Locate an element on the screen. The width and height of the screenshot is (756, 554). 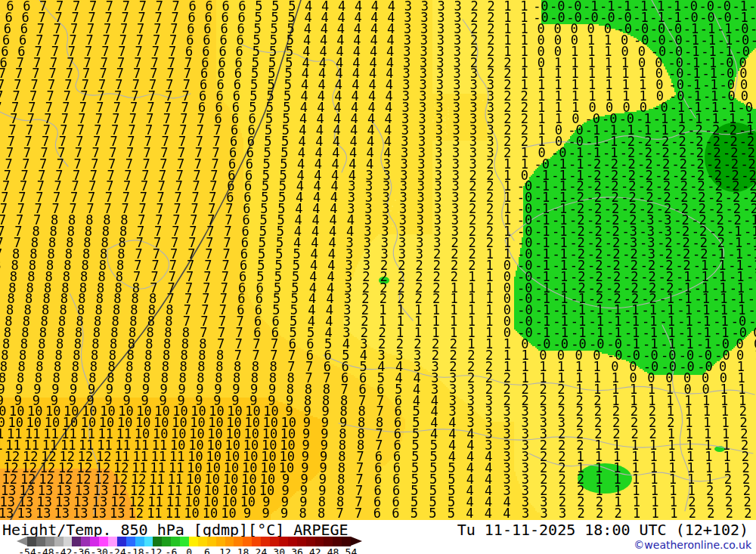
footer: Height/Temp. 850 hPa [gdmp][°C] ARPEGE T… is located at coordinates (378, 537).